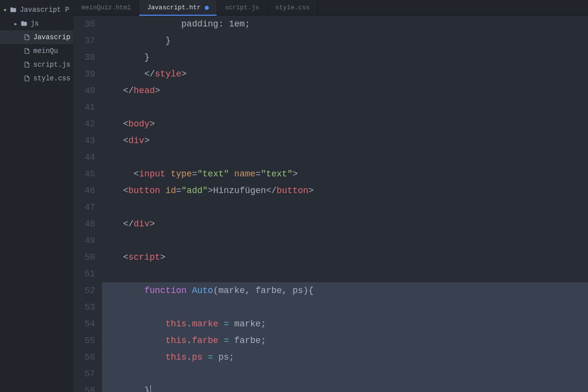 The image size is (588, 392). Describe the element at coordinates (46, 51) in the screenshot. I see `file-label: meinQu` at that location.